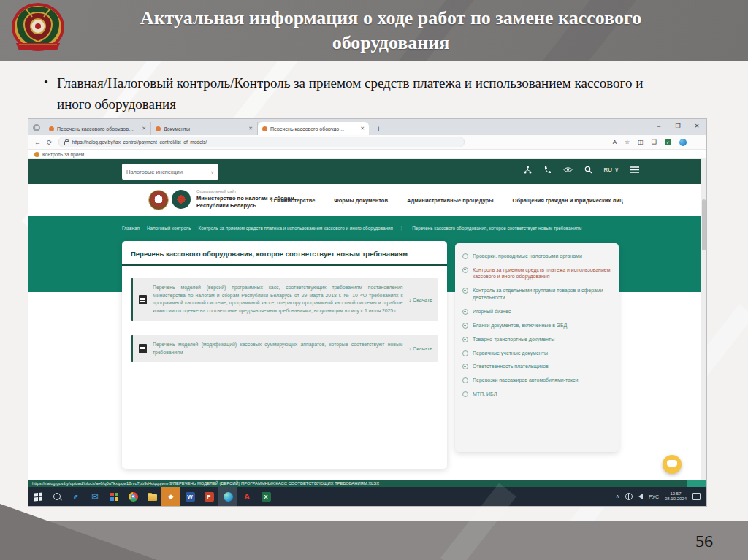 The height and width of the screenshot is (560, 748). Describe the element at coordinates (266, 496) in the screenshot. I see `taskbar-excel-icon: X` at that location.